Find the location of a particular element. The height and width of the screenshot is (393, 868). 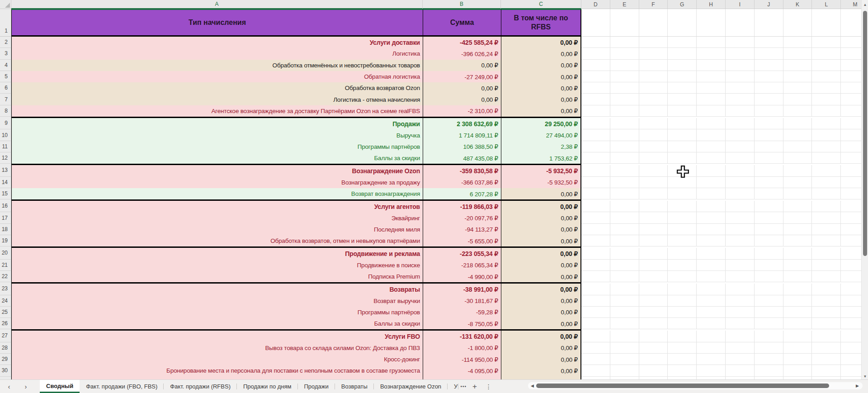

row-number-9: 9 is located at coordinates (5, 123).